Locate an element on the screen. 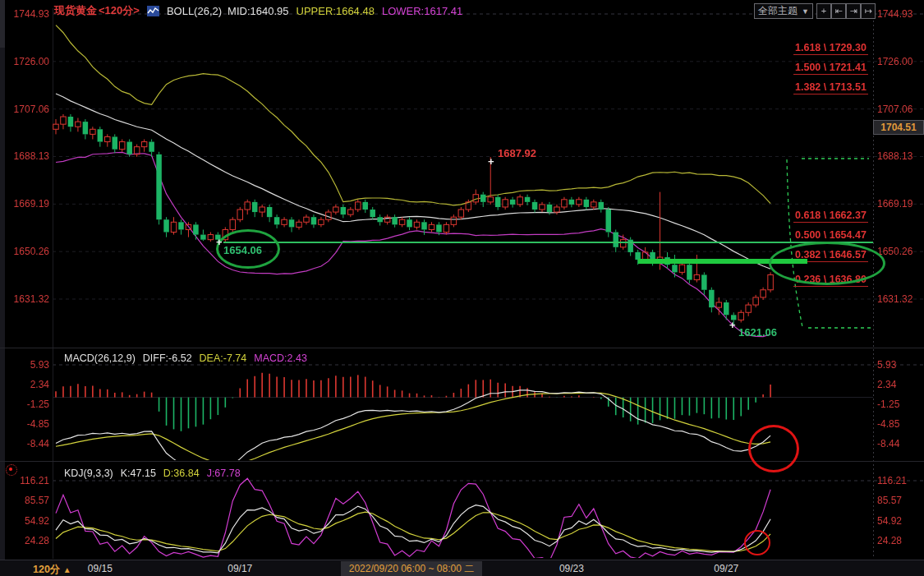 The width and height of the screenshot is (924, 576). price-axis-label-left: 1631.32 is located at coordinates (25, 299).